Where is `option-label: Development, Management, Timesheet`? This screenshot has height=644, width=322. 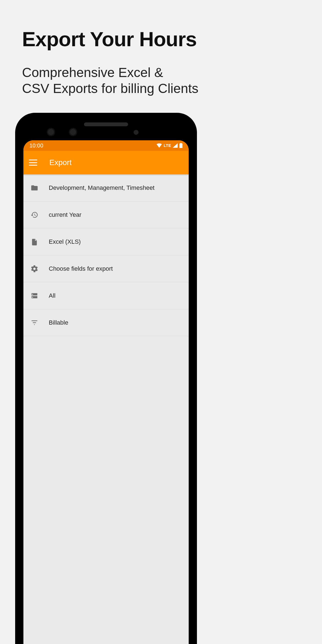
option-label: Development, Management, Timesheet is located at coordinates (102, 188).